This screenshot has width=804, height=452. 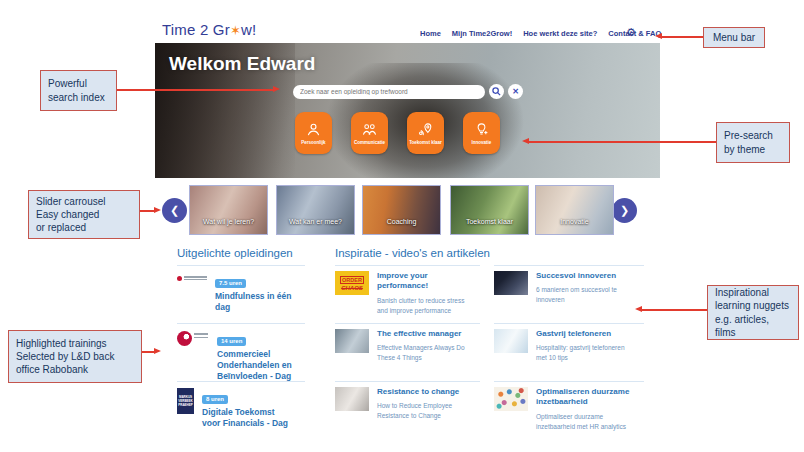 I want to click on article-gastvrij-telefoneren: Gastvrij telefoneren Hospitality: gastvr…, so click(x=569, y=344).